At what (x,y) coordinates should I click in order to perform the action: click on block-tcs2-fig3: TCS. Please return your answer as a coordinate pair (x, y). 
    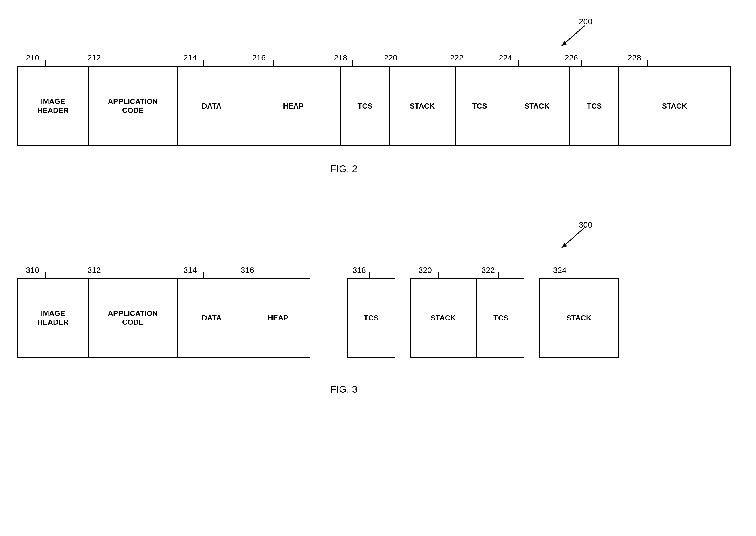
    Looking at the image, I should click on (501, 318).